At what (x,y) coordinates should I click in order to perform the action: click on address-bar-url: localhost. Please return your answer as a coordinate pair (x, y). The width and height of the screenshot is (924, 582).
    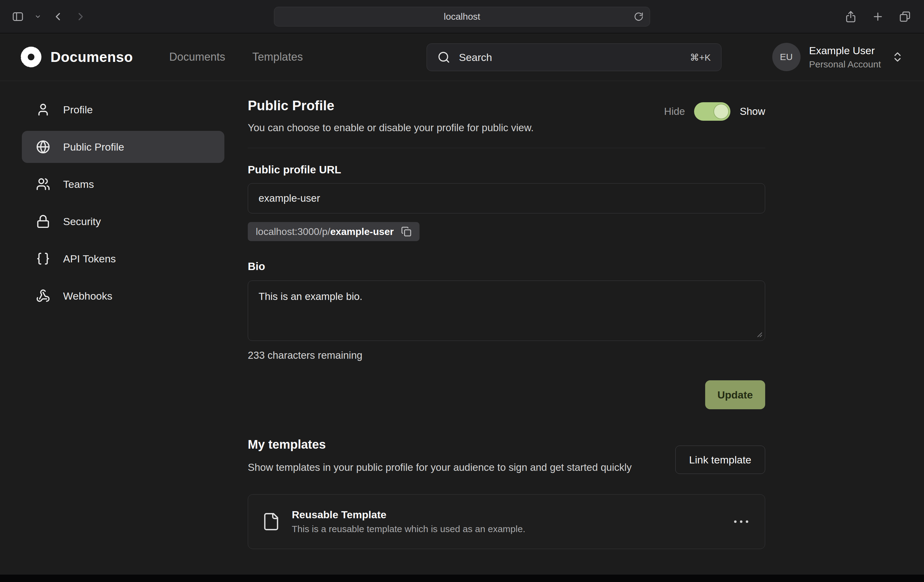
    Looking at the image, I should click on (462, 17).